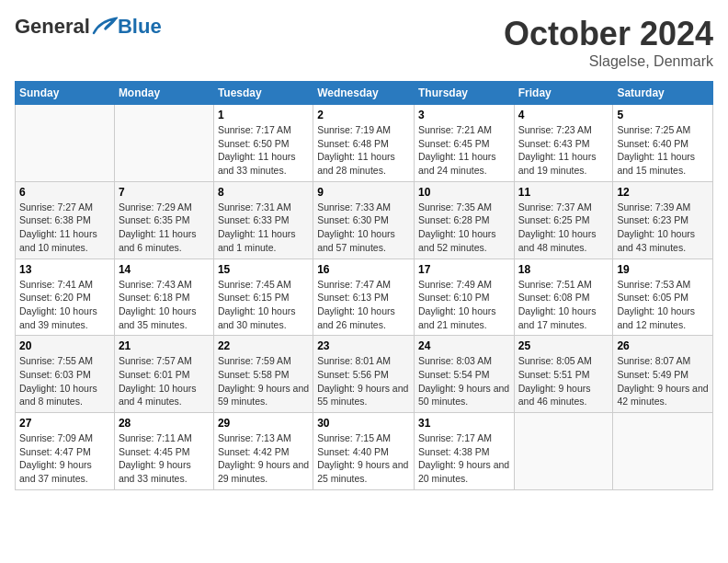  Describe the element at coordinates (164, 381) in the screenshot. I see `day-info: Sunrise: 7:57 AMSunset: 6:01 PMDaylight:…` at that location.